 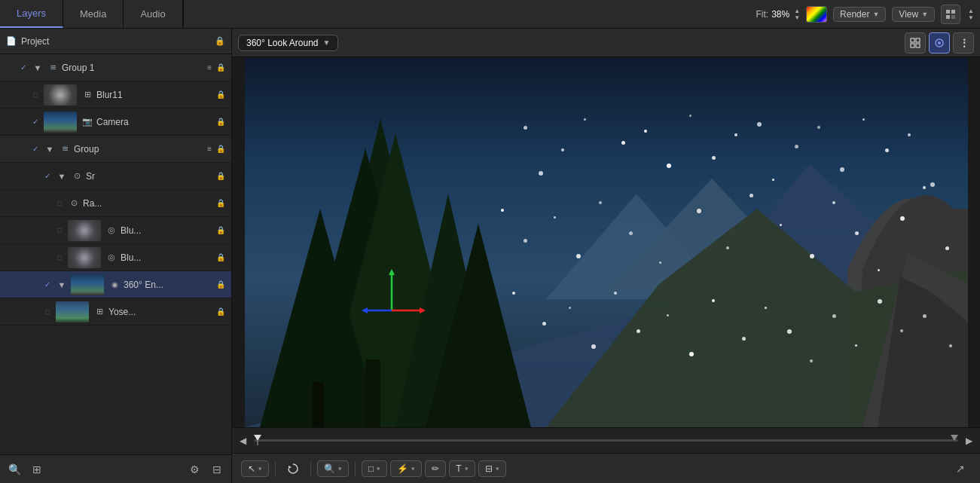 What do you see at coordinates (462, 469) in the screenshot?
I see `view-tool-group-4: T ▾` at bounding box center [462, 469].